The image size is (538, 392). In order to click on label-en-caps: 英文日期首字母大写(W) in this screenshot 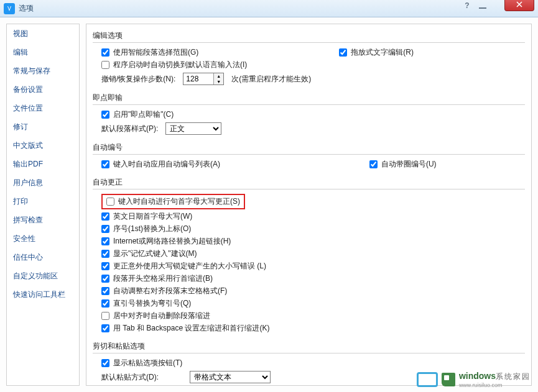, I will do `click(153, 216)`.